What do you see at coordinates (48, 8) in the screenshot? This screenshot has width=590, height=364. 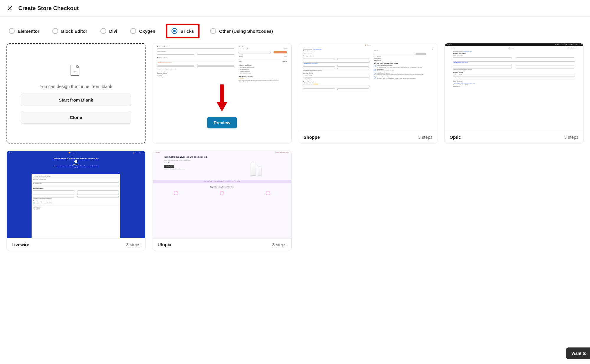 I see `page-title: Create Store Checkout` at bounding box center [48, 8].